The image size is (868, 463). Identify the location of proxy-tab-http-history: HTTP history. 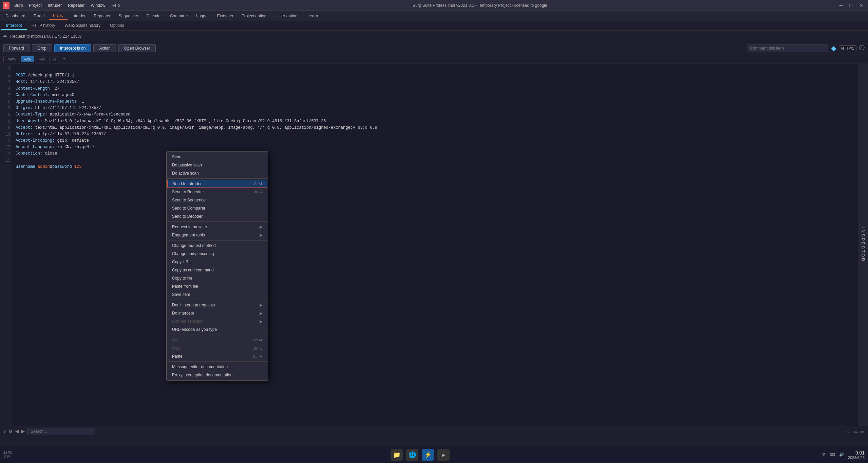
(43, 26).